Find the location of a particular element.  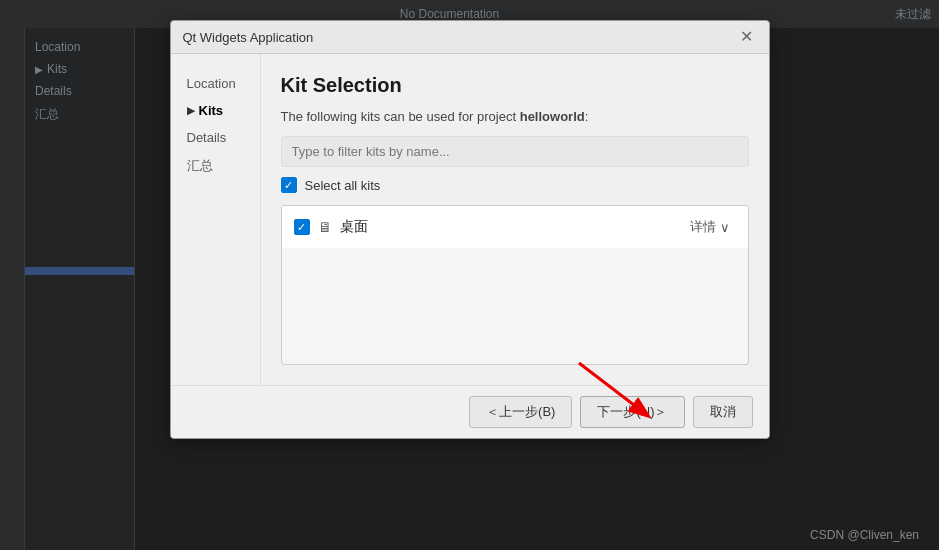

csdn-watermark: CSDN @Cliven_ken is located at coordinates (864, 535).